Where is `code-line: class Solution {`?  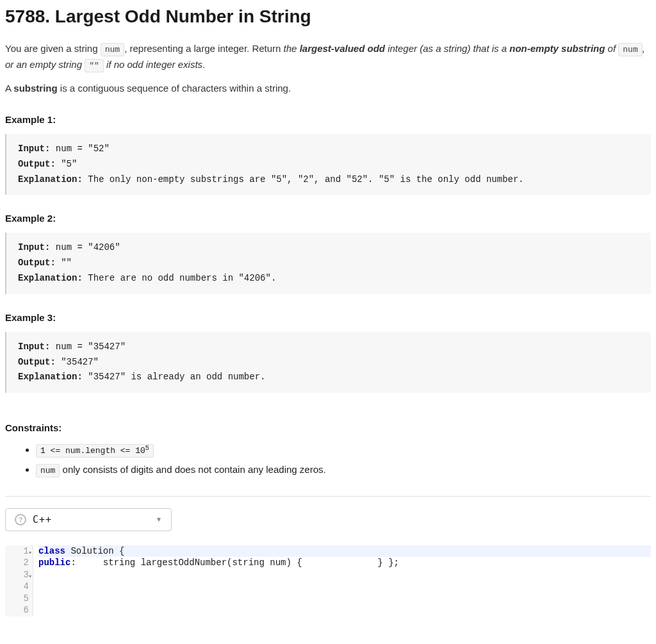
code-line: class Solution { is located at coordinates (345, 551).